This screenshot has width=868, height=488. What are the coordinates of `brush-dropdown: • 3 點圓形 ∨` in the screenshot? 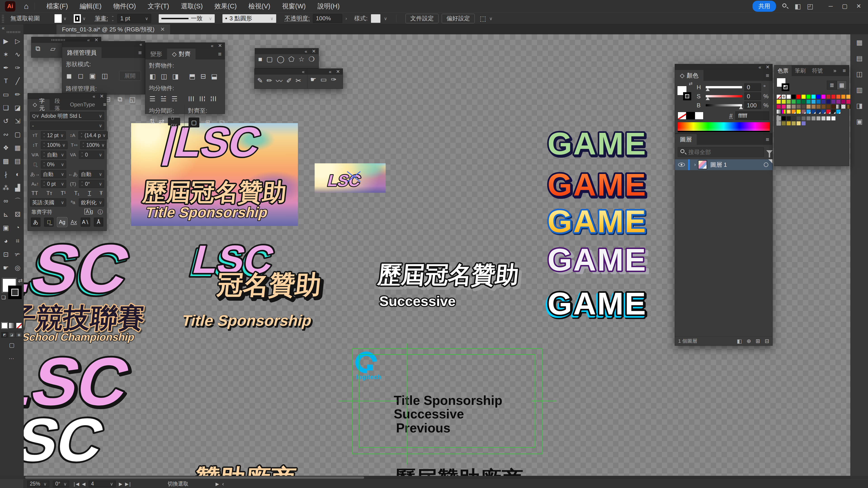 It's located at (249, 19).